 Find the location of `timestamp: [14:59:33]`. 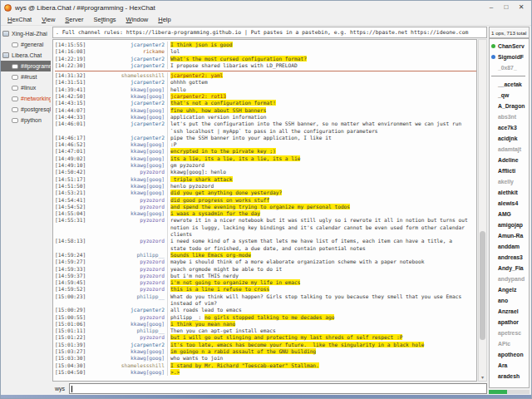

timestamp: [14:59:33] is located at coordinates (71, 269).